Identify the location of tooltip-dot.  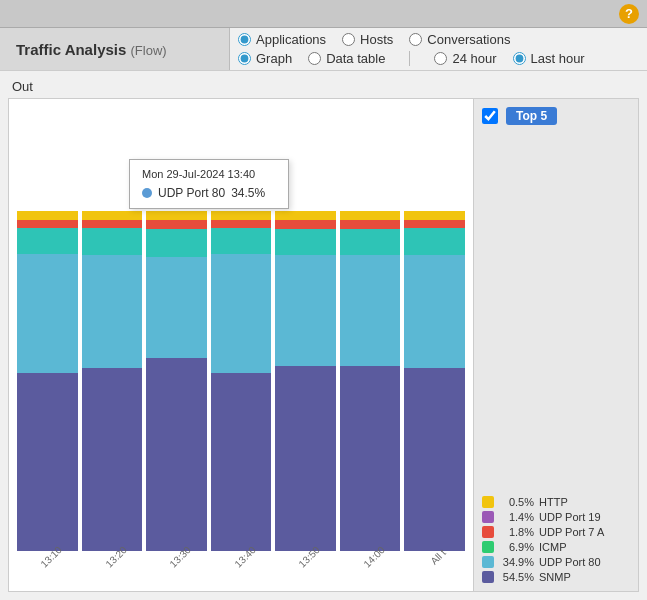
(147, 193).